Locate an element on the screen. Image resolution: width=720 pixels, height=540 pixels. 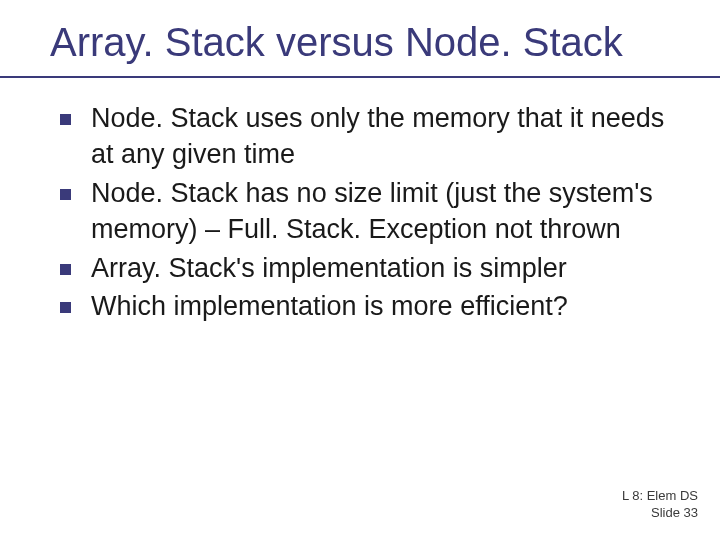
footer-slide-number: Slide 33 is located at coordinates (660, 514).